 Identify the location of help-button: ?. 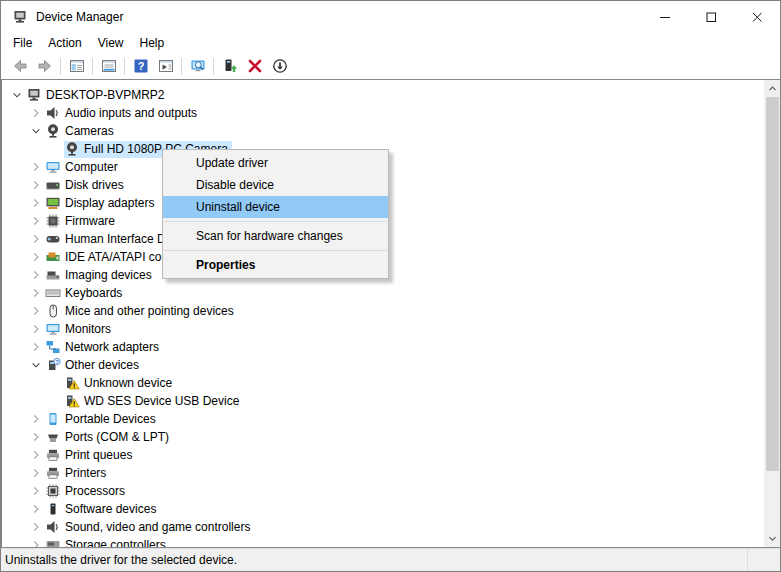
(140, 66).